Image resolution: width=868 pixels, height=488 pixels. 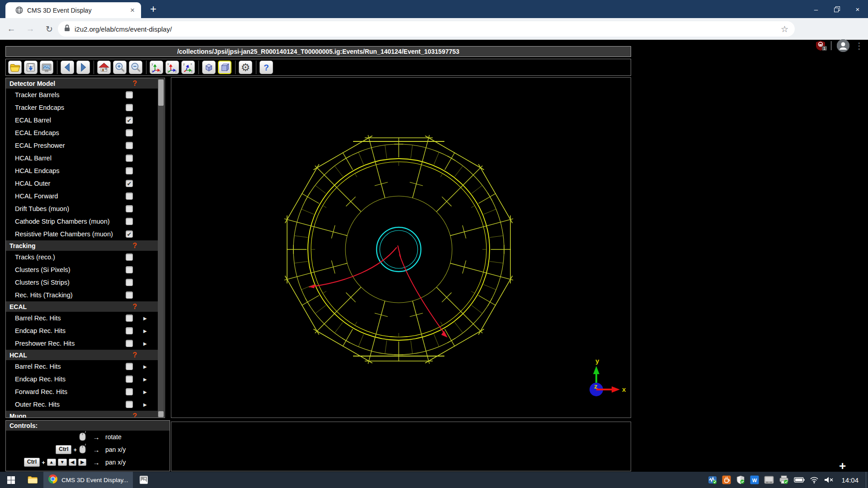 I want to click on help-button: ?, so click(x=266, y=67).